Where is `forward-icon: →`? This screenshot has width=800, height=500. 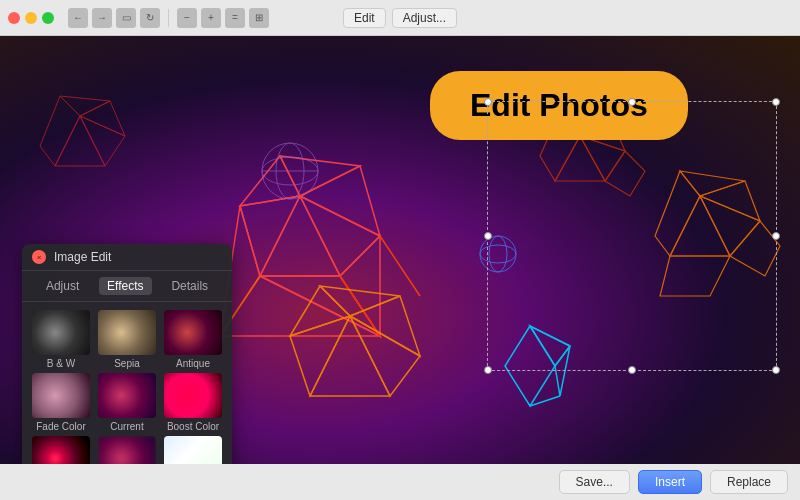 forward-icon: → is located at coordinates (102, 18).